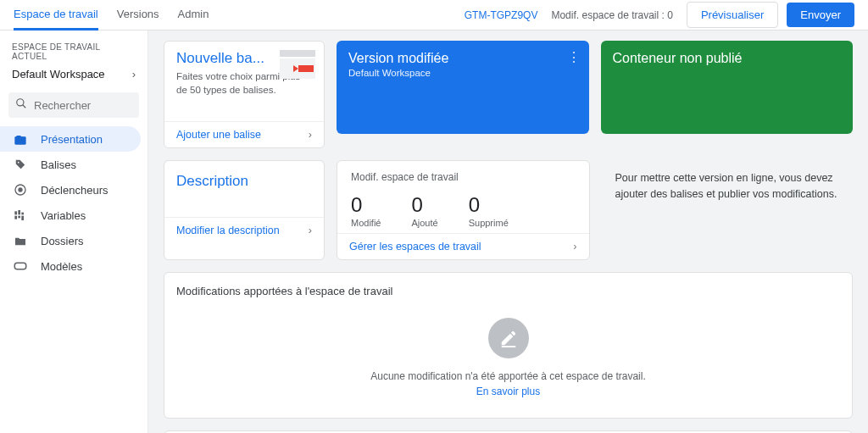 The image size is (868, 433). Describe the element at coordinates (244, 134) in the screenshot. I see `add-tag-action: Ajouter une balise ›` at that location.